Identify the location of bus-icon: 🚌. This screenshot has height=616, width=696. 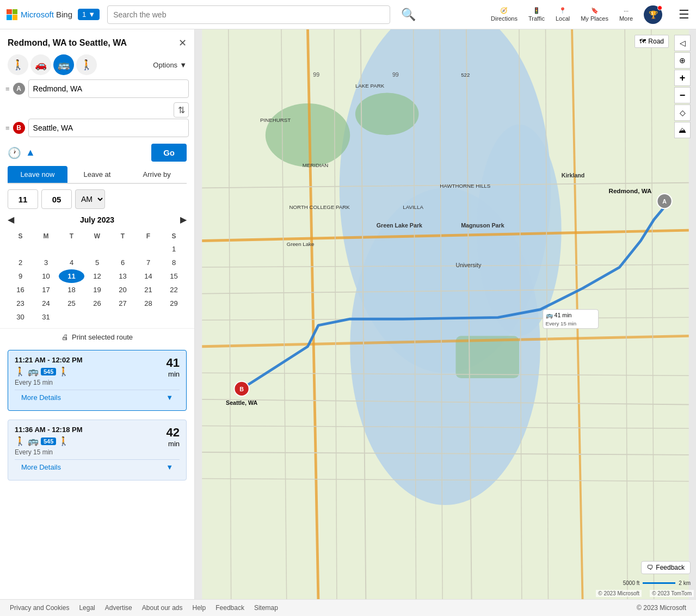
(33, 441).